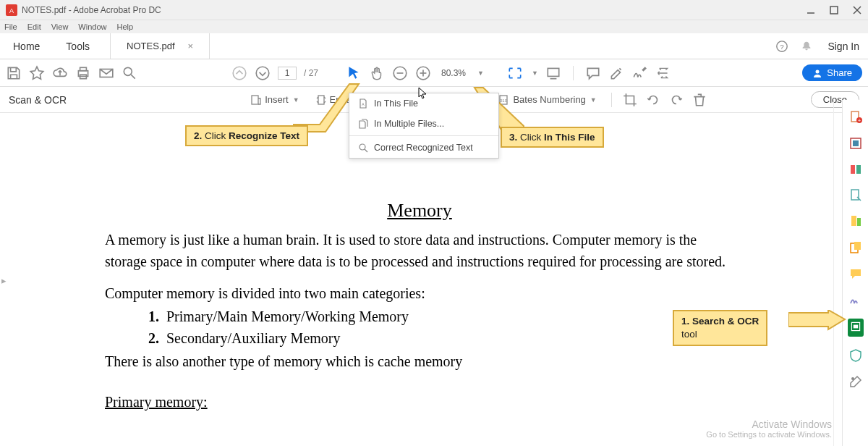 This screenshot has height=446, width=868. Describe the element at coordinates (263, 73) in the screenshot. I see `page-down-icon` at that location.